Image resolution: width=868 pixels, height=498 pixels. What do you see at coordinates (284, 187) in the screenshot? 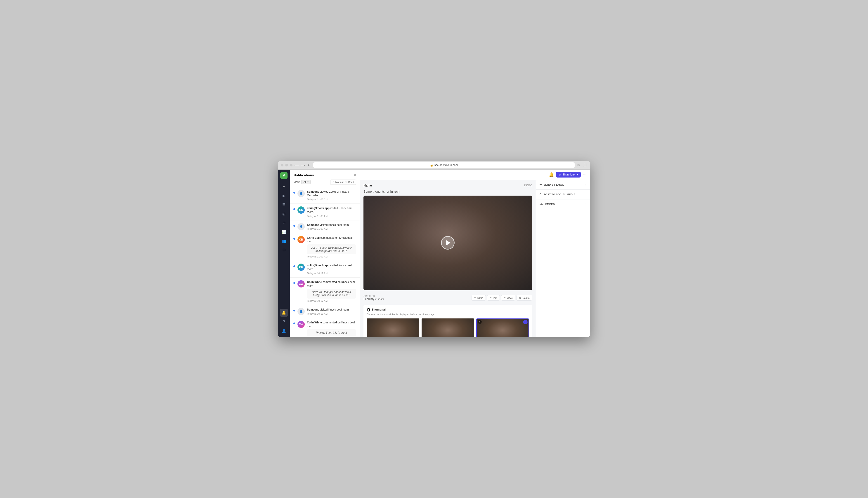
I see `sidebar-item-home: ⌂` at bounding box center [284, 187].